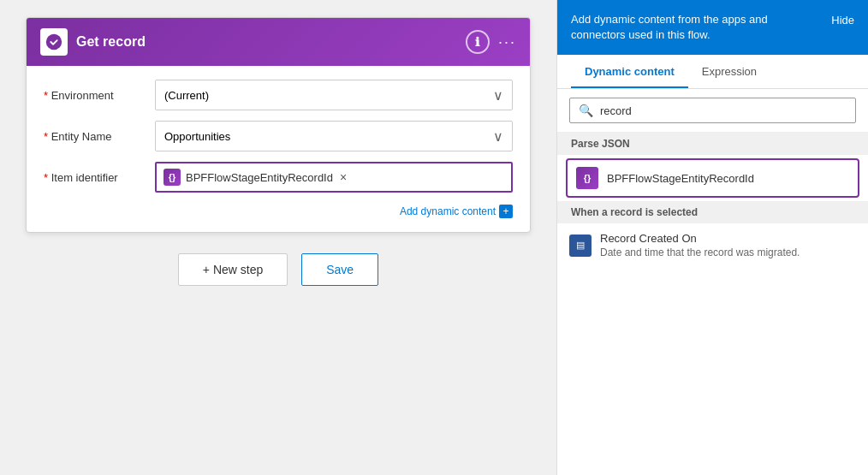  Describe the element at coordinates (197, 137) in the screenshot. I see `entity-name-value: Opportunities` at that location.